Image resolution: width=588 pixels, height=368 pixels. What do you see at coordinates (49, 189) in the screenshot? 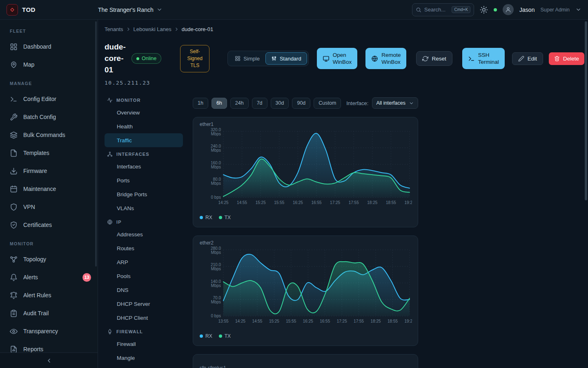
I see `sidebar-item-maintenance: Maintenance` at bounding box center [49, 189].